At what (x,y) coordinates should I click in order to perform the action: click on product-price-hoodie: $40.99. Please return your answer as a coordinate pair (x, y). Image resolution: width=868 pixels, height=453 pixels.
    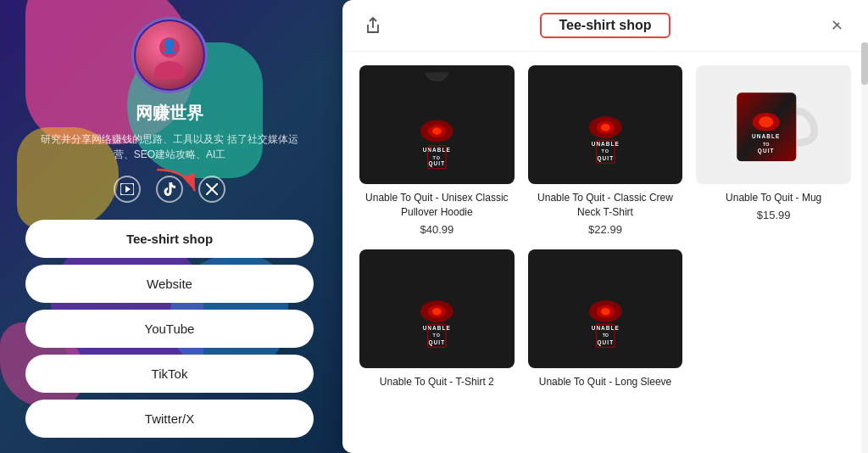
    Looking at the image, I should click on (437, 229).